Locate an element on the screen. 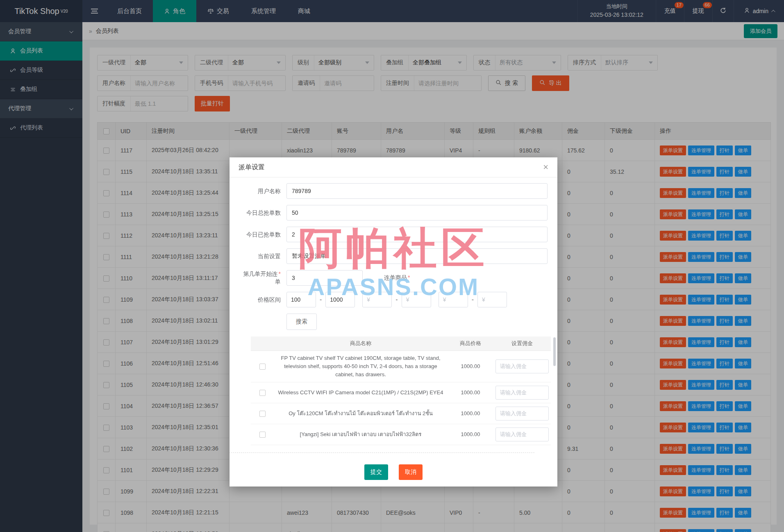  price-range-inputs: --- is located at coordinates (397, 300).